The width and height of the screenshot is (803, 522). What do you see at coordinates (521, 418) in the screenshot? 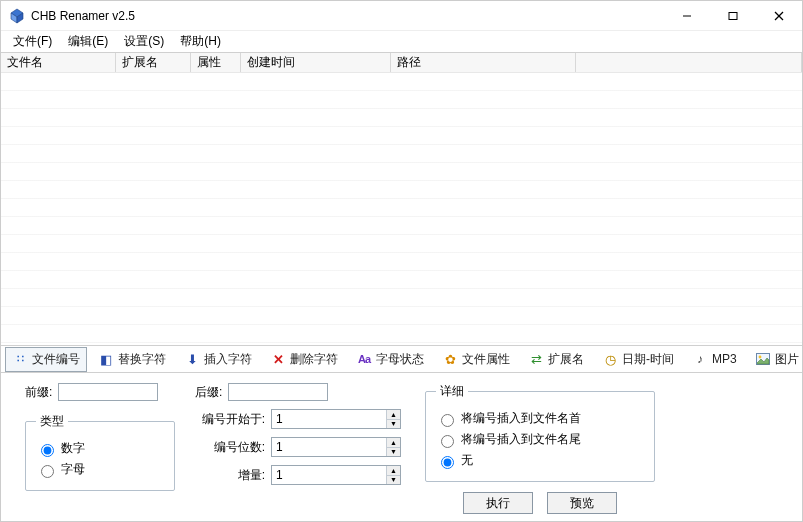
I see `detail-front-label: 将编号插入到文件名首` at bounding box center [521, 418].